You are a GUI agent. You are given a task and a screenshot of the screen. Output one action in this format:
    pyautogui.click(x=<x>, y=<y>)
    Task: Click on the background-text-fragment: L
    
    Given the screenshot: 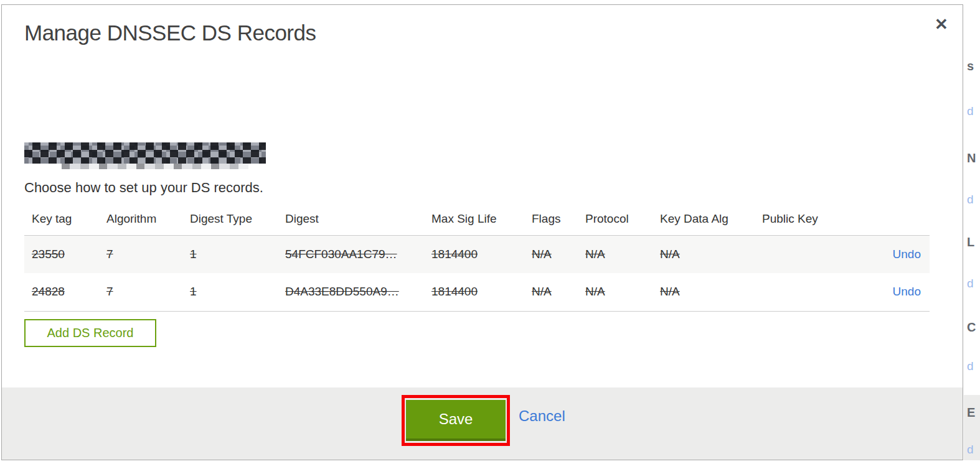 What is the action you would take?
    pyautogui.click(x=971, y=243)
    